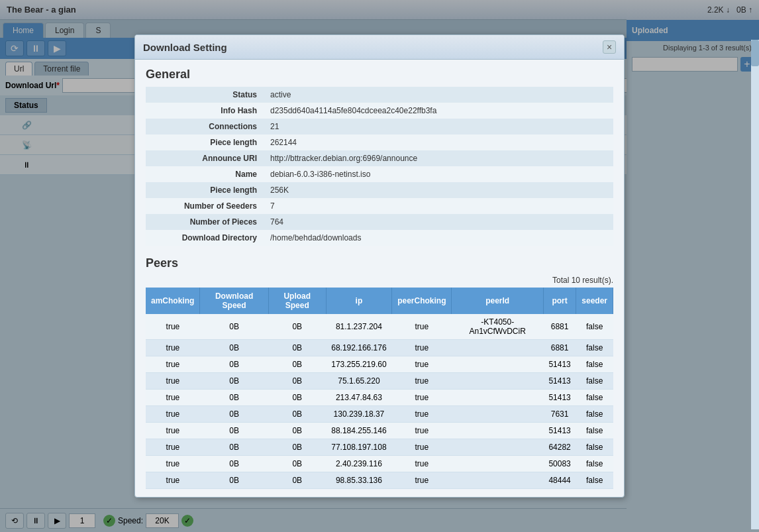 This screenshot has height=532, width=759. Describe the element at coordinates (380, 382) in the screenshot. I see `peer-row: true0B0B75.1.65.220true51413false` at that location.